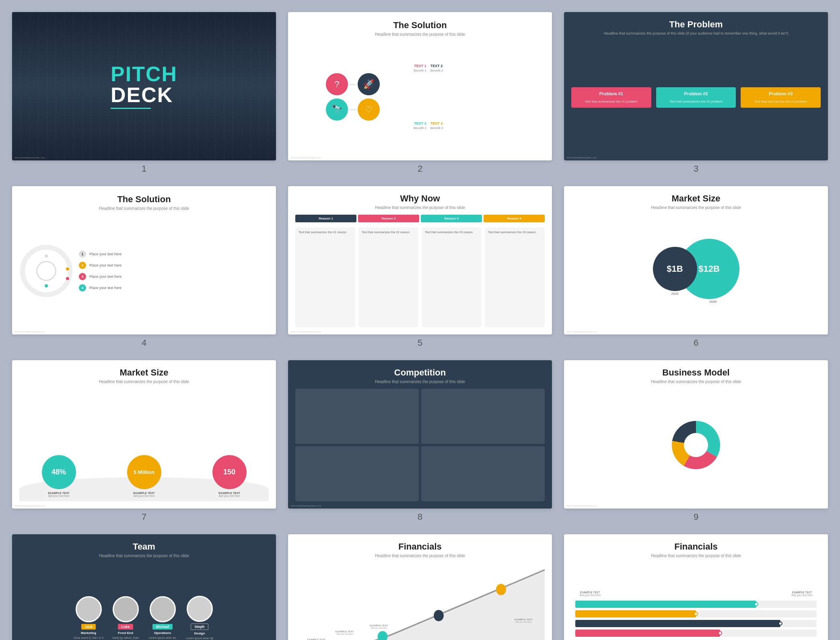 This screenshot has width=840, height=640. Describe the element at coordinates (105, 254) in the screenshot. I see `list-text-1: Place your text here` at that location.